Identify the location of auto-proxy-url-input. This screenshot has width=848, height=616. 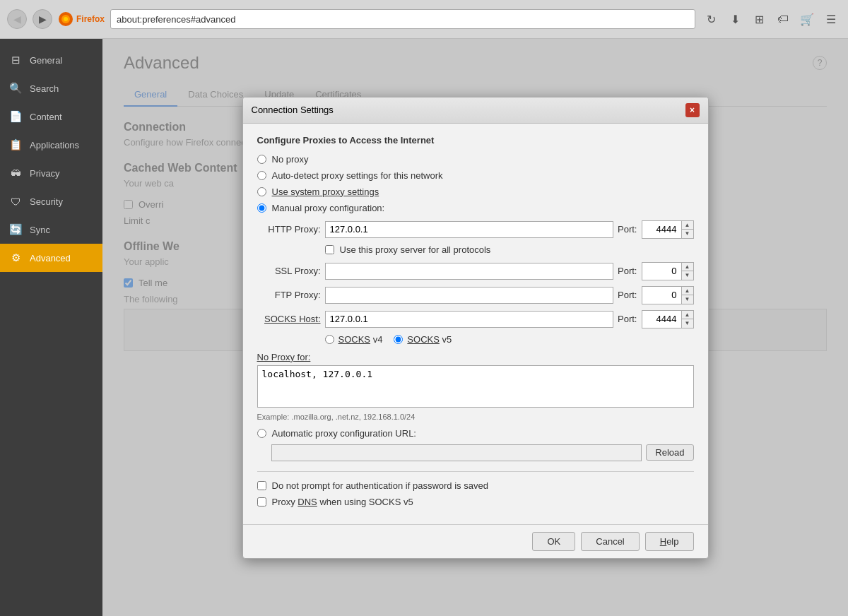
(457, 453).